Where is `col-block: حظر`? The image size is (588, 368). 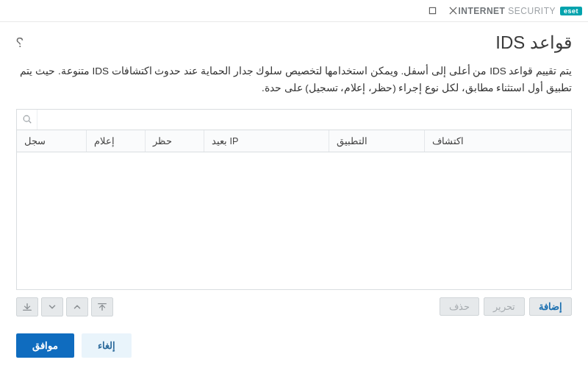
col-block: حظر is located at coordinates (174, 141).